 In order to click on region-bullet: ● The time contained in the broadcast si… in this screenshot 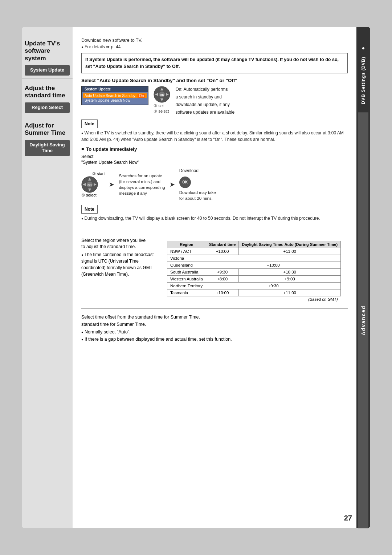, I will do `click(121, 264)`.